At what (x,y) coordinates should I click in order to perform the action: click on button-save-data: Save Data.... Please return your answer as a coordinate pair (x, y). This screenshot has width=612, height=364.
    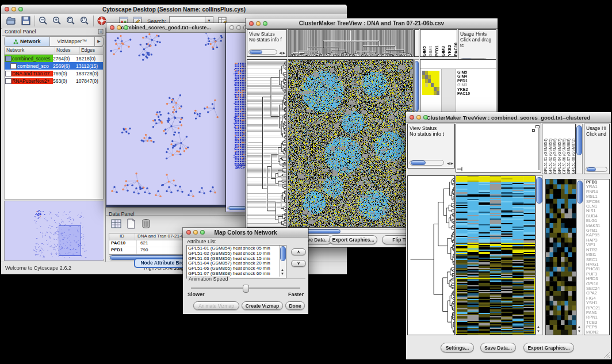
    Looking at the image, I should click on (498, 347).